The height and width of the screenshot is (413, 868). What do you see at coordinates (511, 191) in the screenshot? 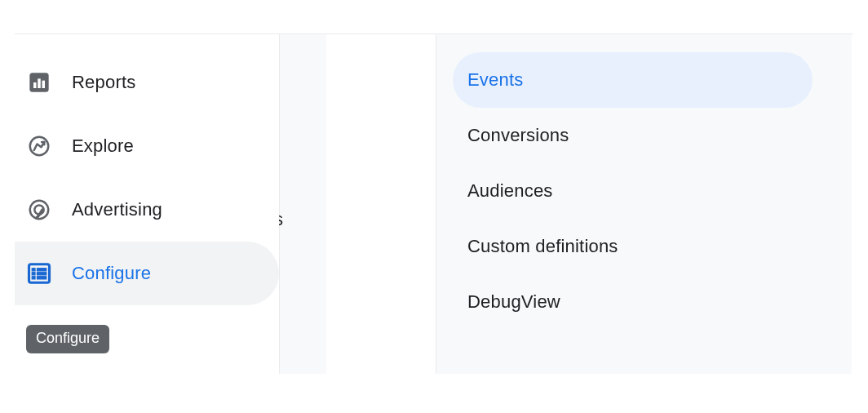
I see `submenu-label: Audiences` at bounding box center [511, 191].